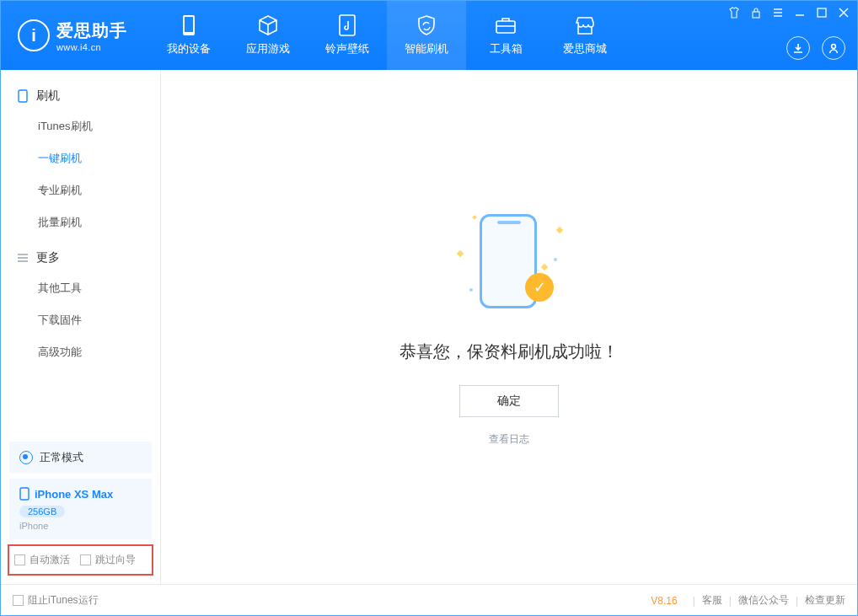 The width and height of the screenshot is (858, 616). I want to click on sidebar-item-other-tools: 其他工具, so click(81, 288).